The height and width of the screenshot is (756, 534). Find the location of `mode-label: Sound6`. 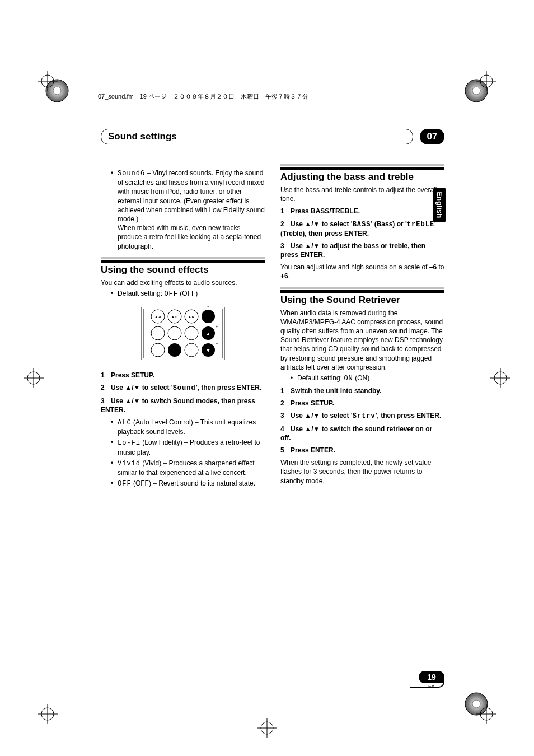

mode-label: Sound6 is located at coordinates (131, 174).